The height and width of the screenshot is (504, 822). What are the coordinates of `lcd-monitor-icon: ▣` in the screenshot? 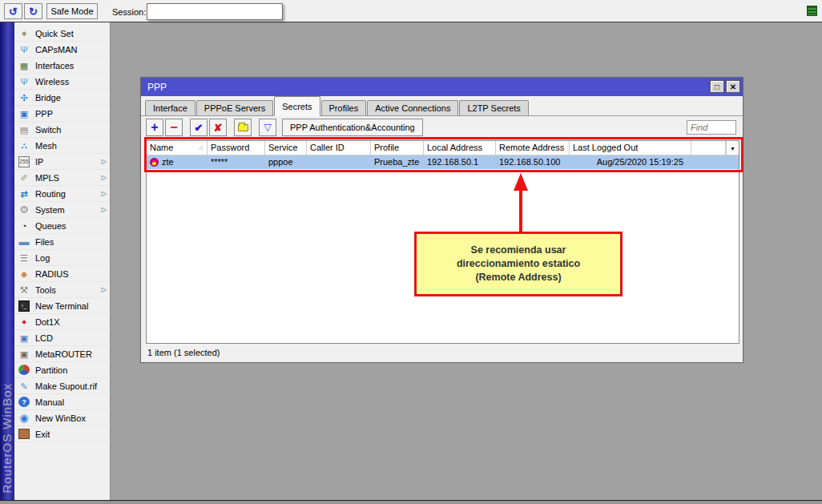 It's located at (24, 338).